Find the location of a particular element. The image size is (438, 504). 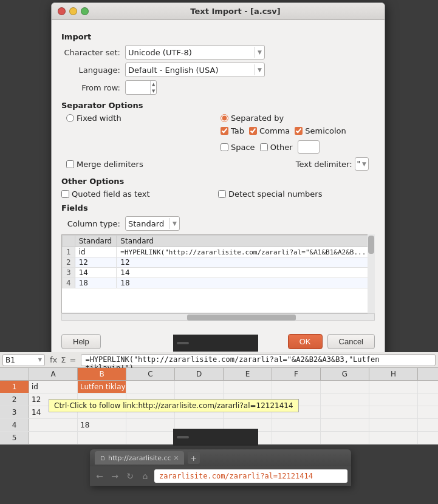

sep-merge-row: Merge delimiters Text delimiter: " ▼ is located at coordinates (221, 164).